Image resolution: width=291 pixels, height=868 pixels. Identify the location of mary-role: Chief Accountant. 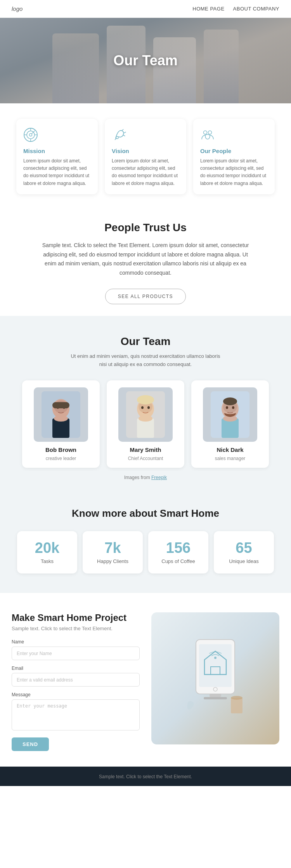
(146, 458).